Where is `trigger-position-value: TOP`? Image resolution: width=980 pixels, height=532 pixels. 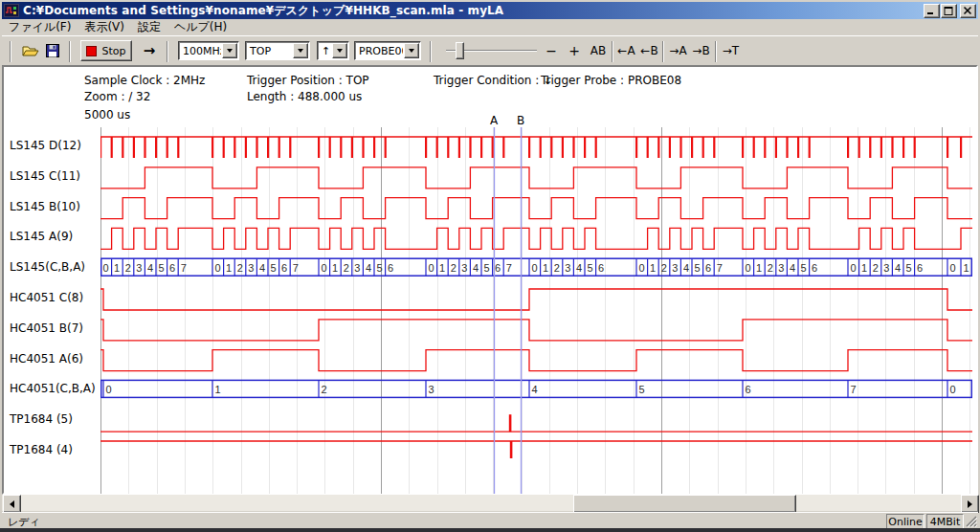 trigger-position-value: TOP is located at coordinates (269, 52).